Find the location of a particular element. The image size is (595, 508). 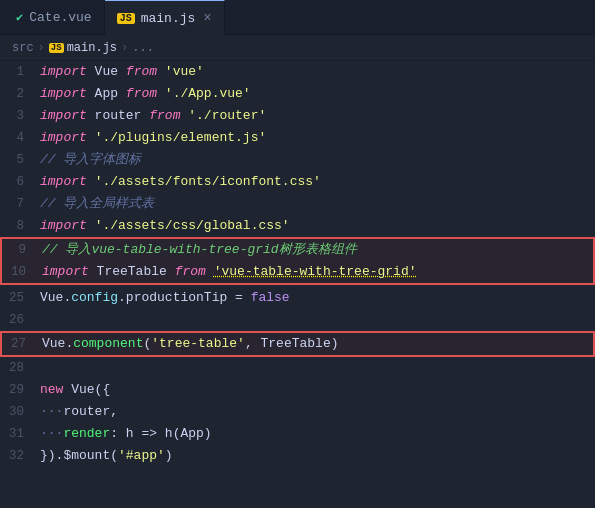

tab-cate-vue: ✔ Cate.vue is located at coordinates (54, 18).